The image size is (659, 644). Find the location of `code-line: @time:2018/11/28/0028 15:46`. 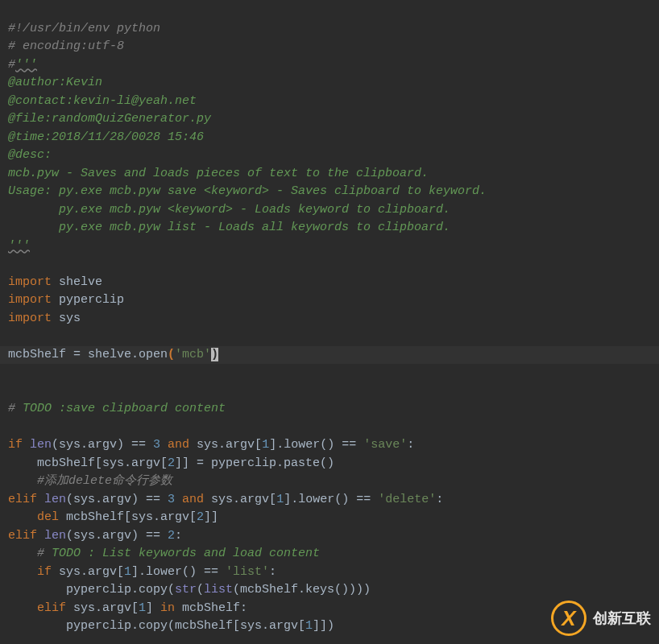

code-line: @time:2018/11/28/0028 15:46 is located at coordinates (106, 137).